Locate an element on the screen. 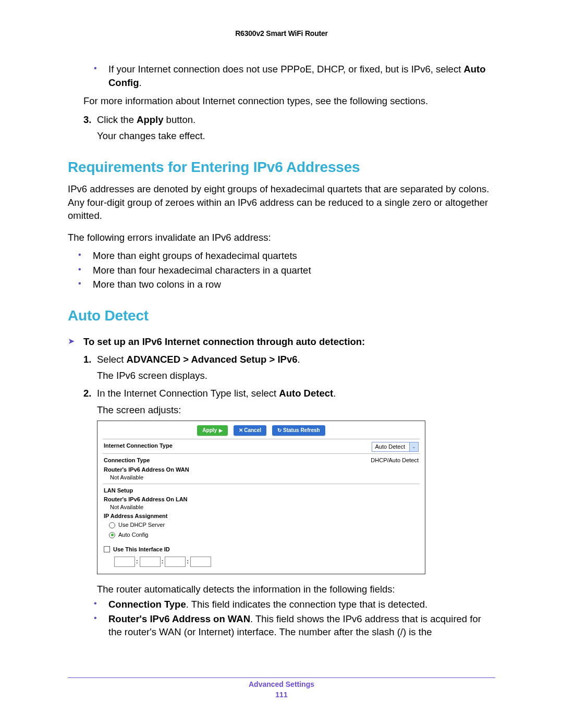  step-bold: Apply is located at coordinates (150, 120).